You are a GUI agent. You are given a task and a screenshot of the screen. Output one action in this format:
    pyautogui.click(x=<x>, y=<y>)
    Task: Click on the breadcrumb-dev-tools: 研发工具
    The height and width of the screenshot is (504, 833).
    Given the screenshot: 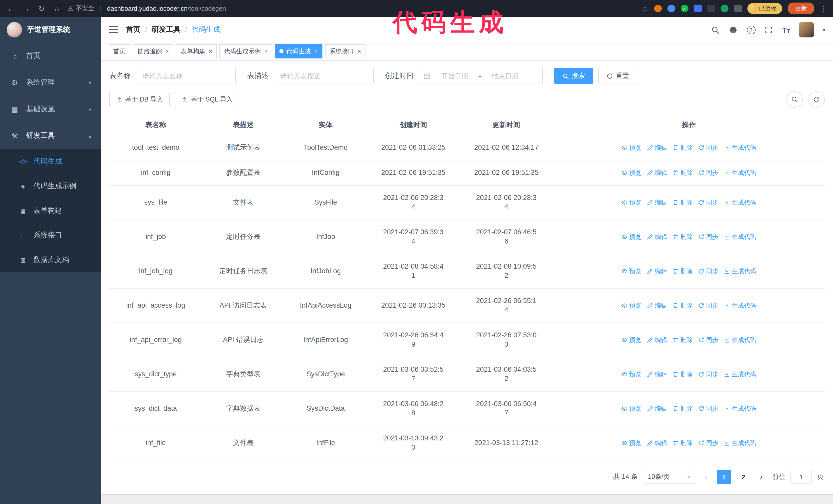 What is the action you would take?
    pyautogui.click(x=166, y=30)
    